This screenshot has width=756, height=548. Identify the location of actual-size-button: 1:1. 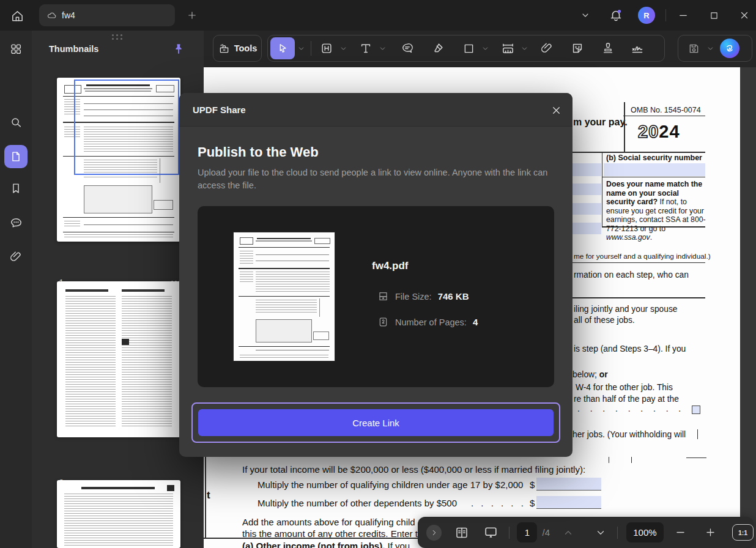
(743, 532).